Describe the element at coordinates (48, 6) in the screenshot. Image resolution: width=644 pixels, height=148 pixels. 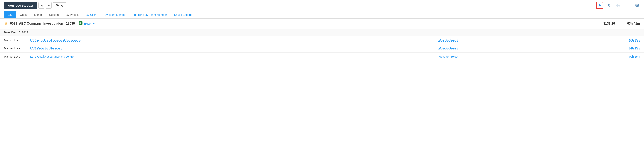
I see `next-icon: ▶` at that location.